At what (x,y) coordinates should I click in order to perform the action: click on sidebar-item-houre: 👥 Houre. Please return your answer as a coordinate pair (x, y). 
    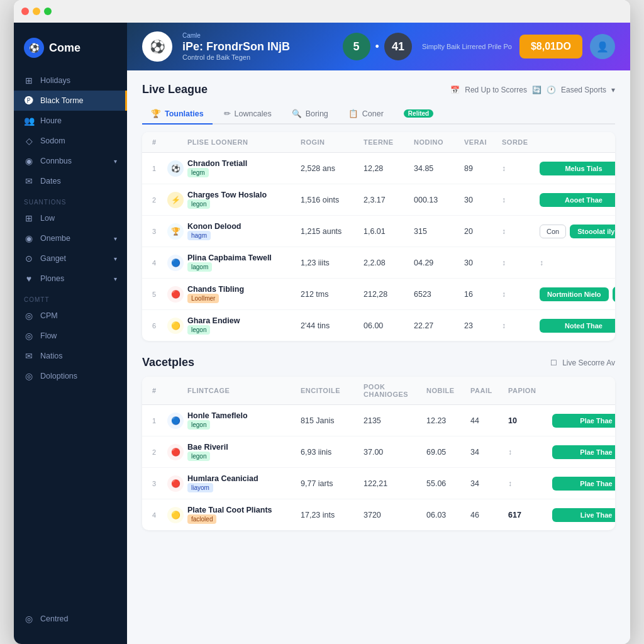
    Looking at the image, I should click on (70, 121).